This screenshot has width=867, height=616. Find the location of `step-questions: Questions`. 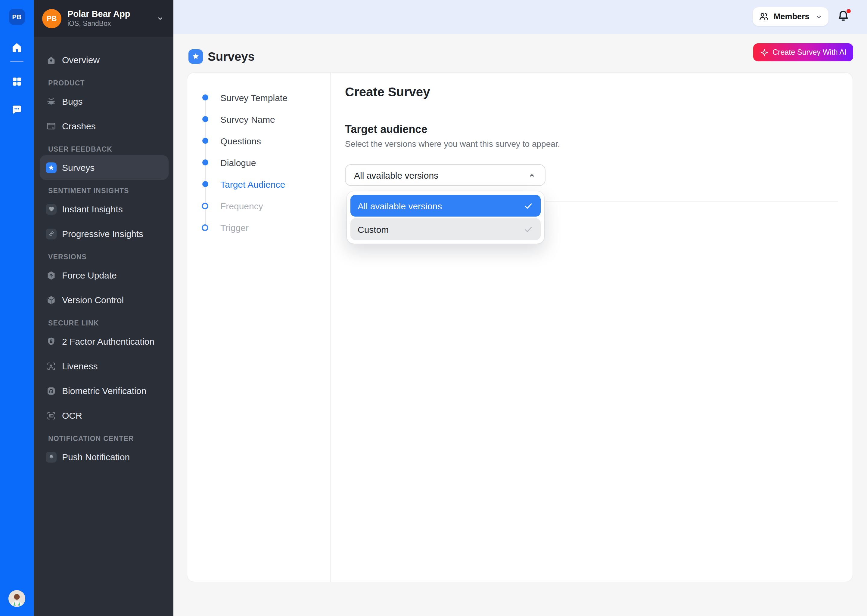

step-questions: Questions is located at coordinates (259, 141).